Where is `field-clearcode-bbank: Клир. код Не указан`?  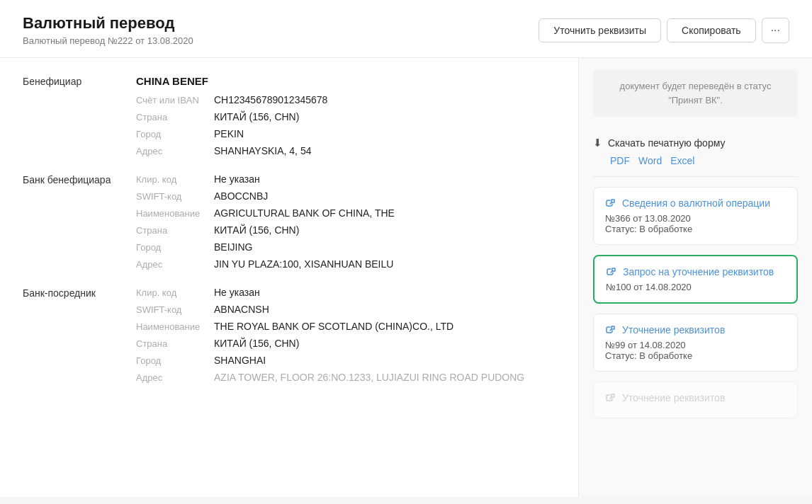
field-clearcode-bbank: Клир. код Не указан is located at coordinates (346, 179).